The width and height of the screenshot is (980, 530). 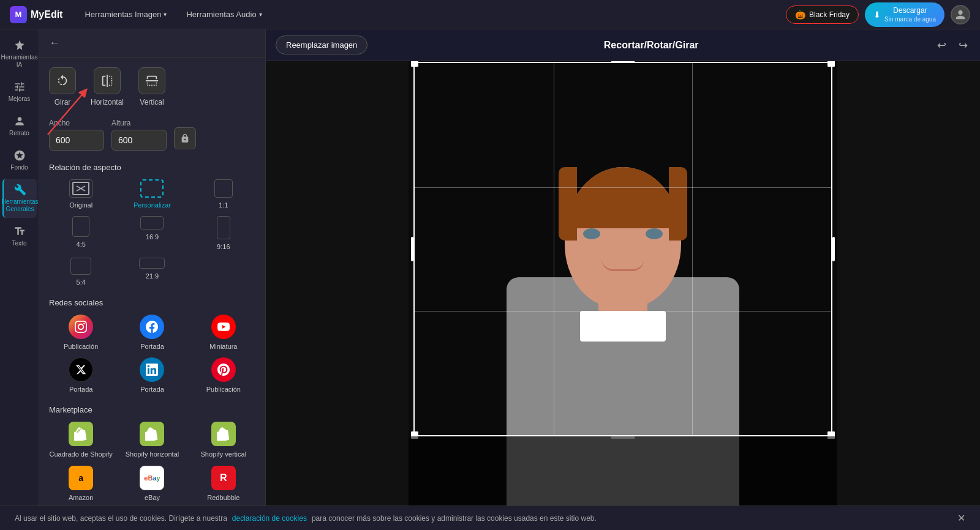 What do you see at coordinates (152, 272) in the screenshot?
I see `aspect-21-9: 21:9` at bounding box center [152, 272].